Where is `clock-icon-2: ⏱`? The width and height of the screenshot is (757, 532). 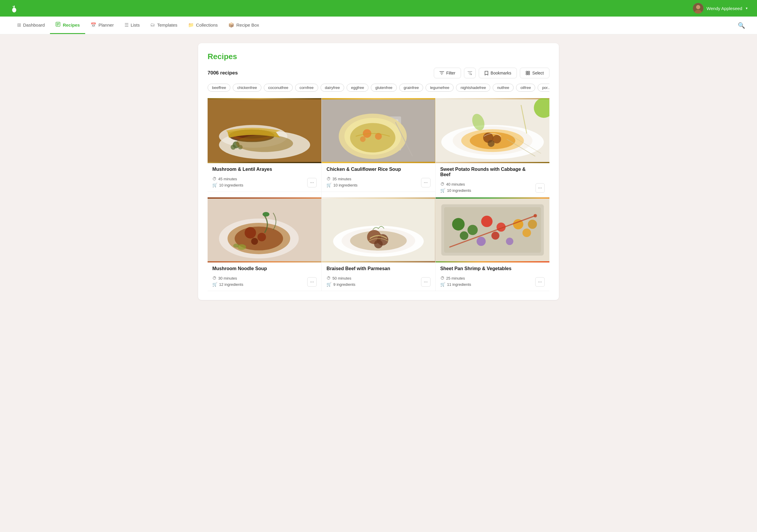
clock-icon-2: ⏱ is located at coordinates (328, 179).